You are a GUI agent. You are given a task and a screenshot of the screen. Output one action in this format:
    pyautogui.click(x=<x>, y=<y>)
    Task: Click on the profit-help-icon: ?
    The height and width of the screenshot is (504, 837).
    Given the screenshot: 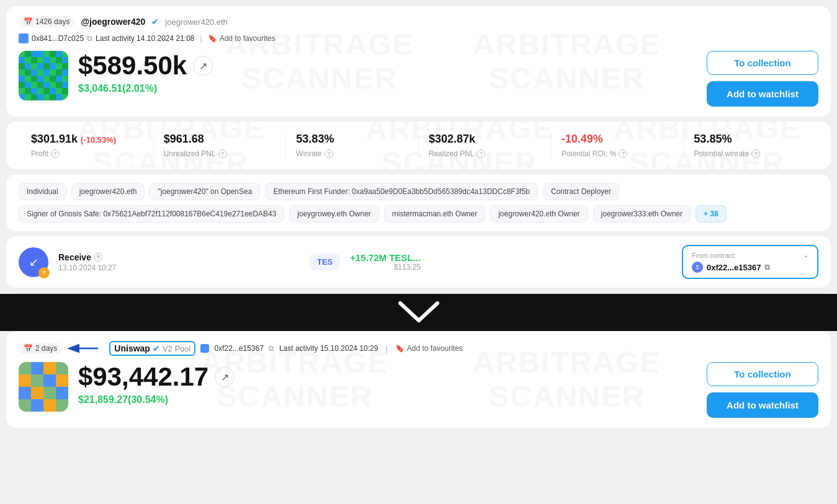 What is the action you would take?
    pyautogui.click(x=55, y=154)
    